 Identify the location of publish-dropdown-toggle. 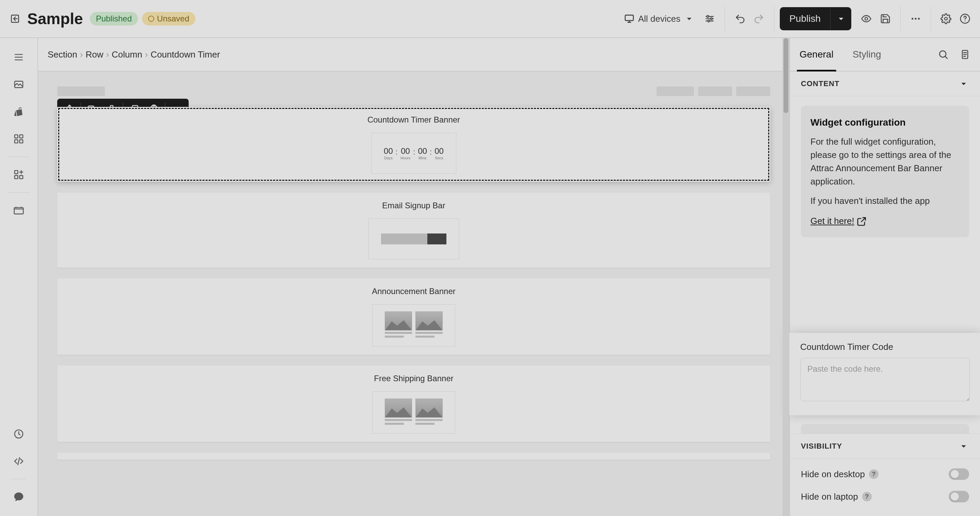
(841, 19).